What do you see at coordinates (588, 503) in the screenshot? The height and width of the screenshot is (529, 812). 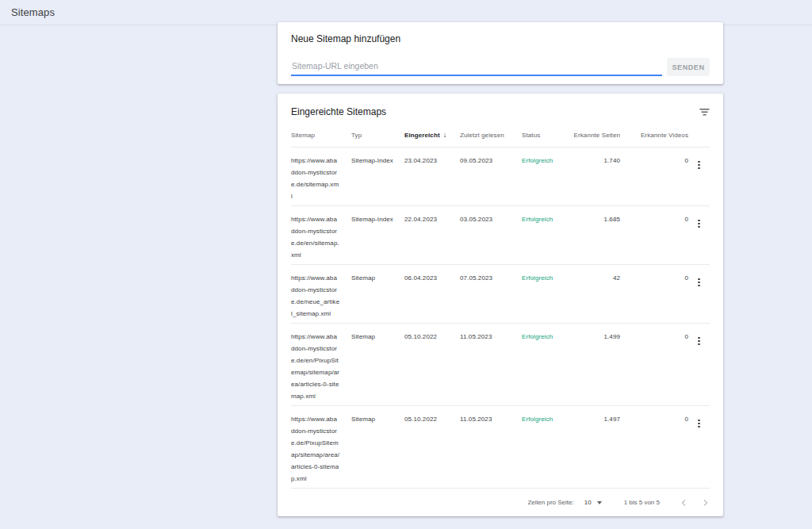 I see `rows-per-page-value: 10` at bounding box center [588, 503].